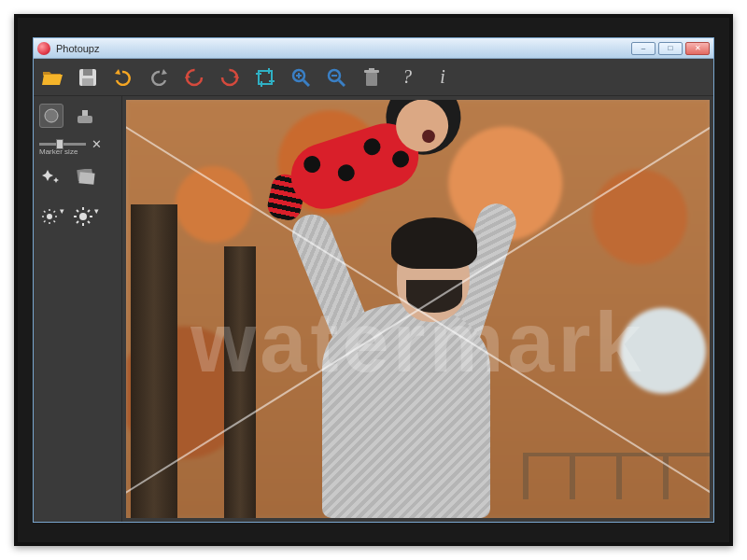 The height and width of the screenshot is (560, 747). I want to click on undo-icon, so click(123, 77).